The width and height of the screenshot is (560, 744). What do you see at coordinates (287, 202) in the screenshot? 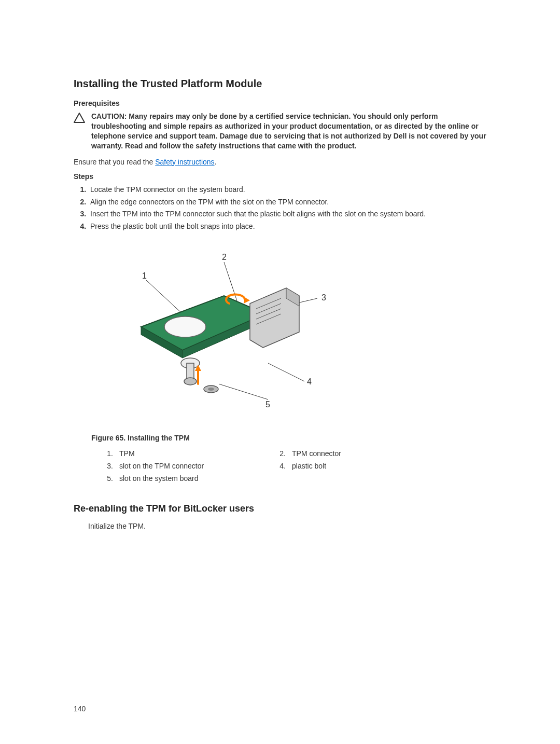
I see `step-item: Align the edge connectors on the TPM wit…` at bounding box center [287, 202].